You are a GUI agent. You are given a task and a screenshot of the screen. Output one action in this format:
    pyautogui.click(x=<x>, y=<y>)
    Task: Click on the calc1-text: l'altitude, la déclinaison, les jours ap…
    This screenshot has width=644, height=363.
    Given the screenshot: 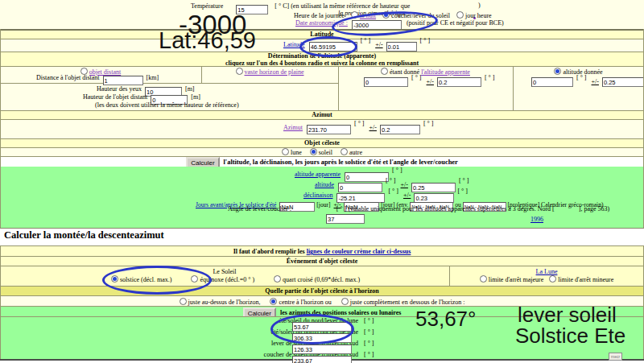 What is the action you would take?
    pyautogui.click(x=341, y=163)
    